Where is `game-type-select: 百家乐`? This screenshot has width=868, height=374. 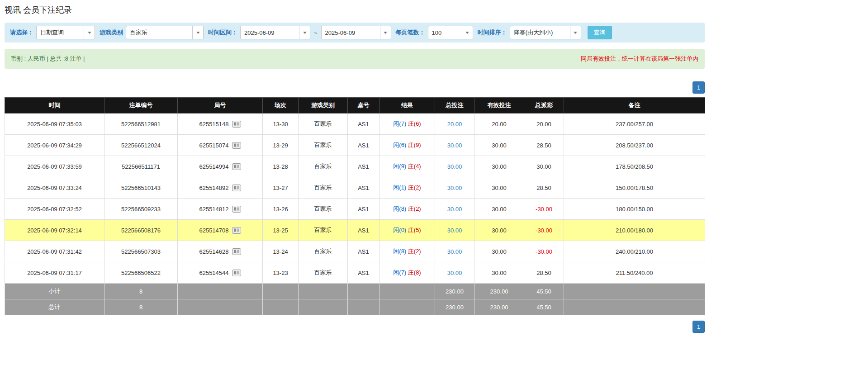 game-type-select: 百家乐 is located at coordinates (165, 33).